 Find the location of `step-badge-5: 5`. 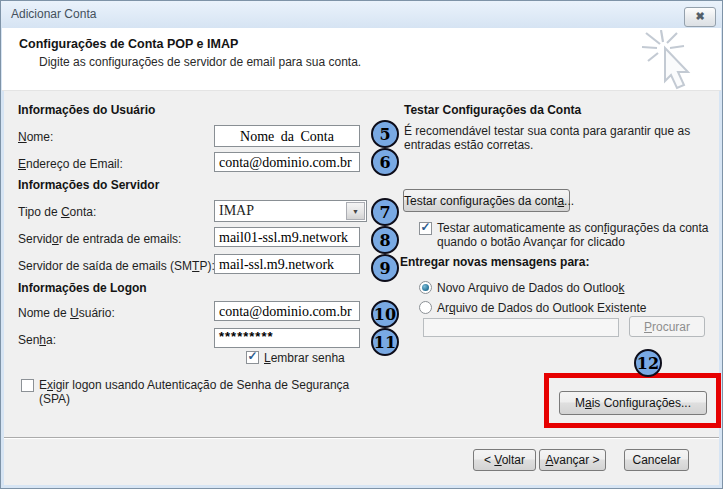

step-badge-5: 5 is located at coordinates (385, 134).